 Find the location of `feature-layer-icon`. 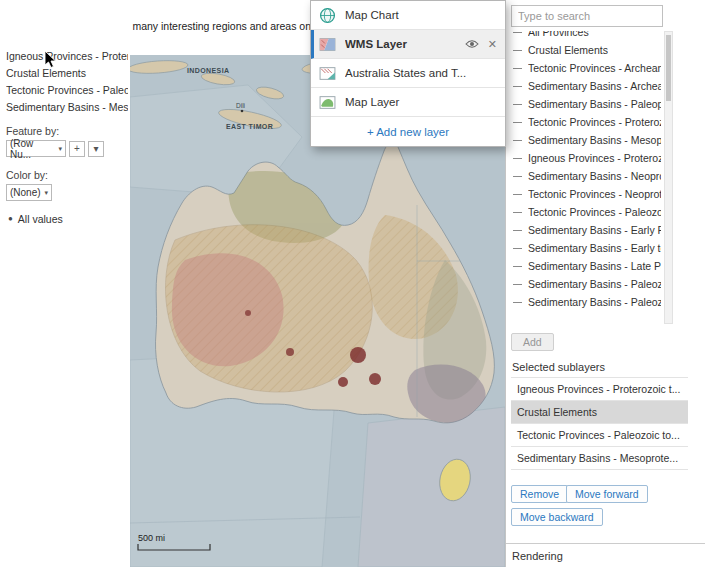

feature-layer-icon is located at coordinates (328, 74).